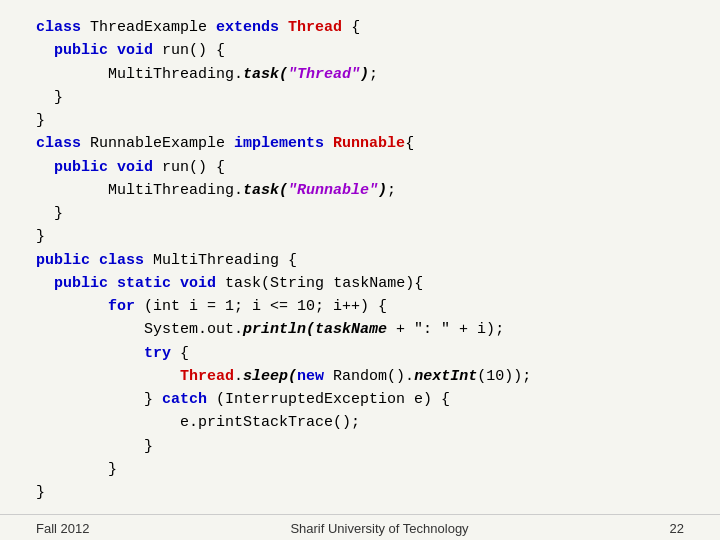  I want to click on code-line-4: }, so click(360, 98).